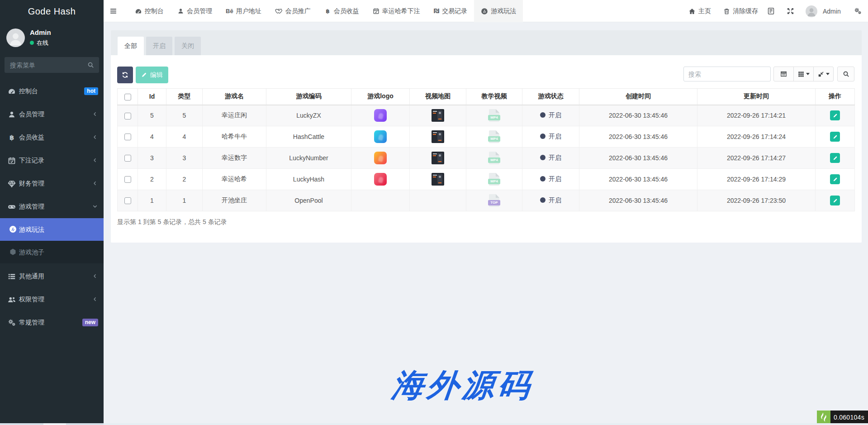 This screenshot has height=425, width=868. I want to click on sidebar-item-general: 常规管理 new, so click(52, 322).